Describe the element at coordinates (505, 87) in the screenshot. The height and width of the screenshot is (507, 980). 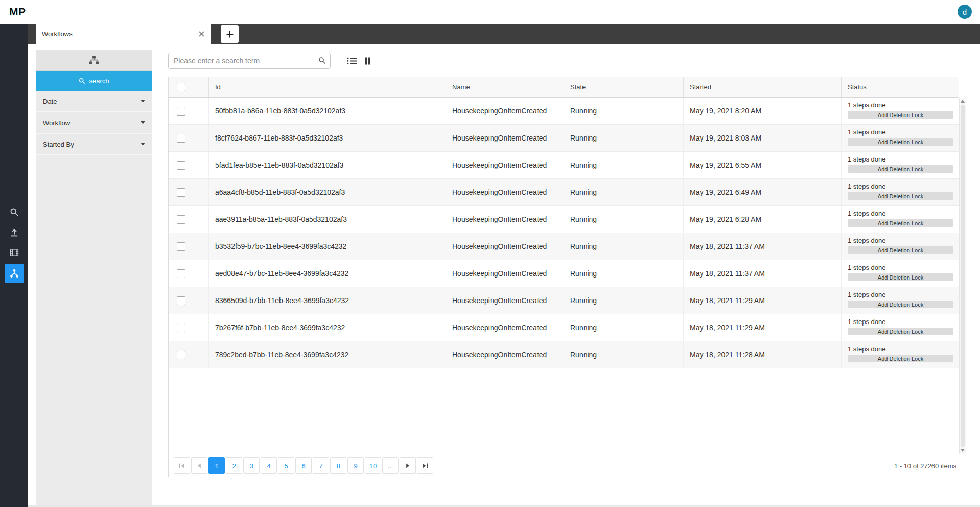
I see `column-header-name: Name` at that location.